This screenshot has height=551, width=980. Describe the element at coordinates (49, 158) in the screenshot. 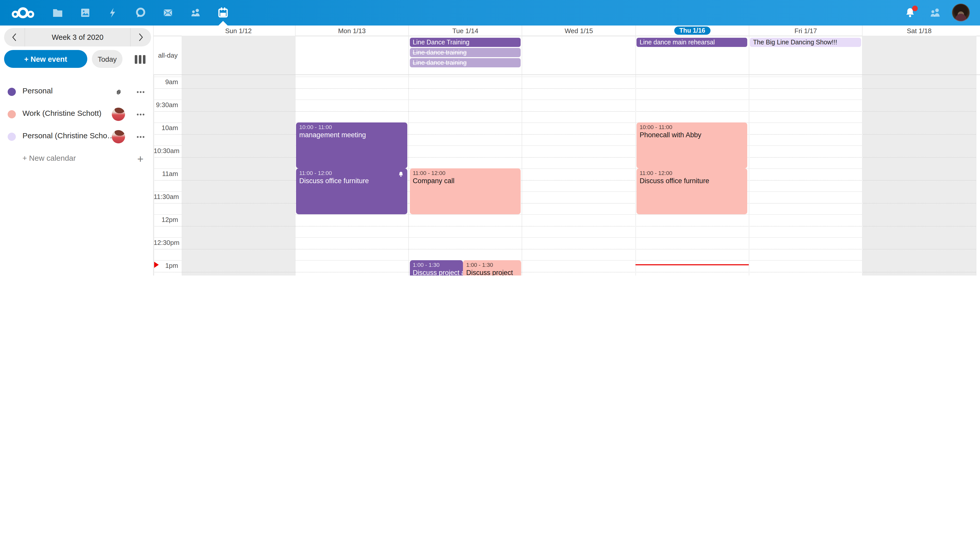

I see `new-calendar-label: + New calendar` at that location.